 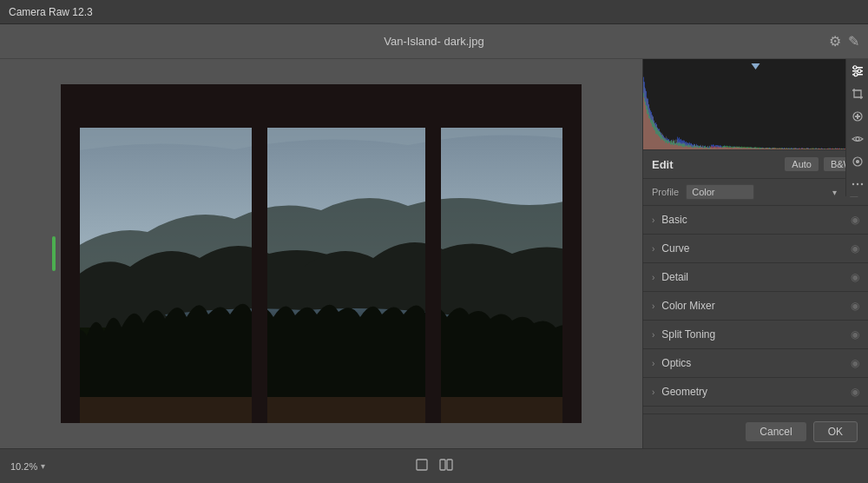 What do you see at coordinates (858, 71) in the screenshot?
I see `sliders-tool-icon` at bounding box center [858, 71].